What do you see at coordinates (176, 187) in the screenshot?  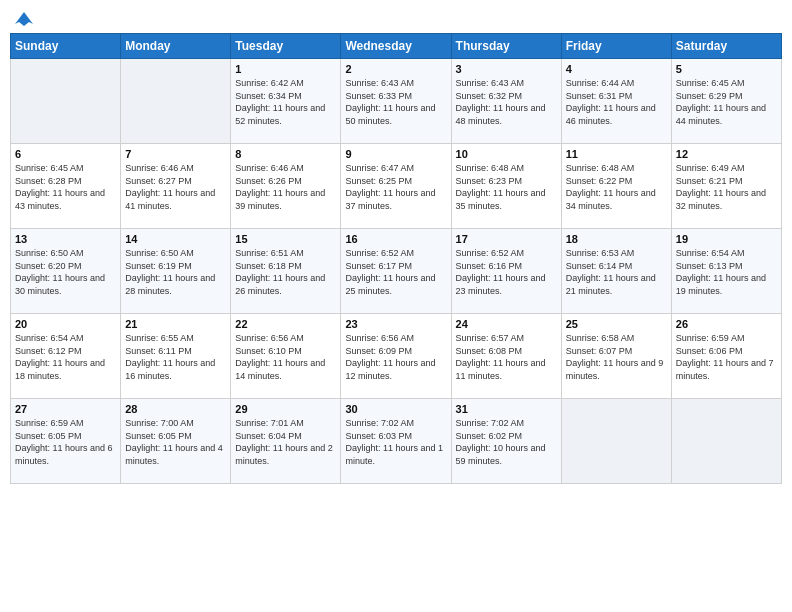 I see `day-info: Sunrise: 6:46 AMSunset: 6:27 PMDaylight:…` at bounding box center [176, 187].